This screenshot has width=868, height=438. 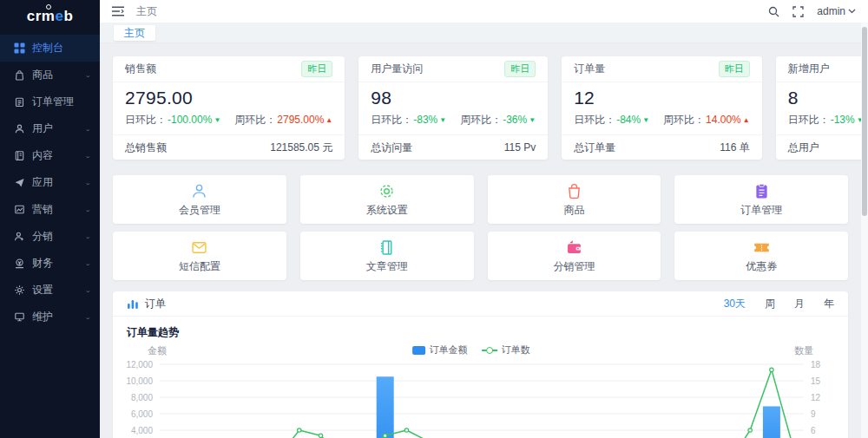 What do you see at coordinates (229, 98) in the screenshot?
I see `stat-value: 2795.00` at bounding box center [229, 98].